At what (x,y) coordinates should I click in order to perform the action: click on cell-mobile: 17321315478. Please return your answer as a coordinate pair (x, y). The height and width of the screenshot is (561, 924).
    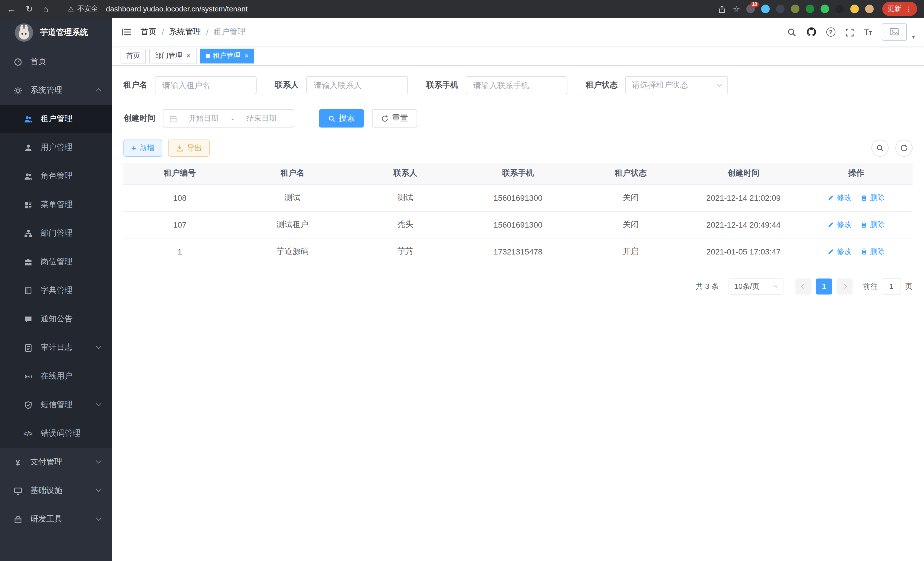
    Looking at the image, I should click on (518, 251).